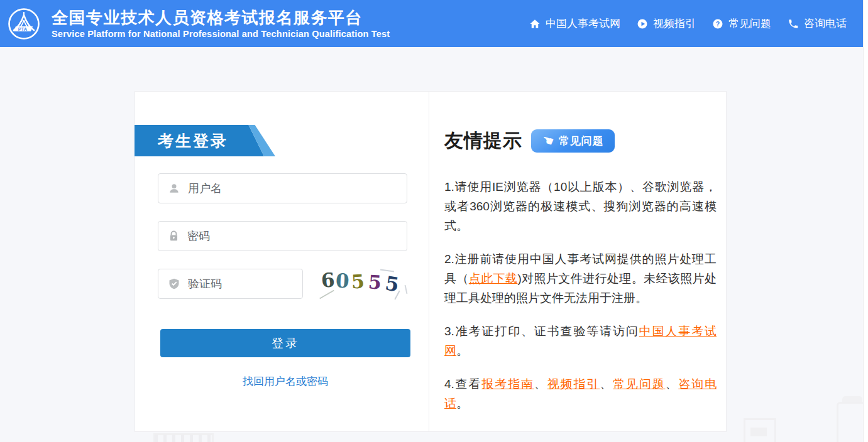  Describe the element at coordinates (431, 24) in the screenshot. I see `header: PTA 全国专业技术人员资格考试报名服务平台 Service Platform …` at that location.